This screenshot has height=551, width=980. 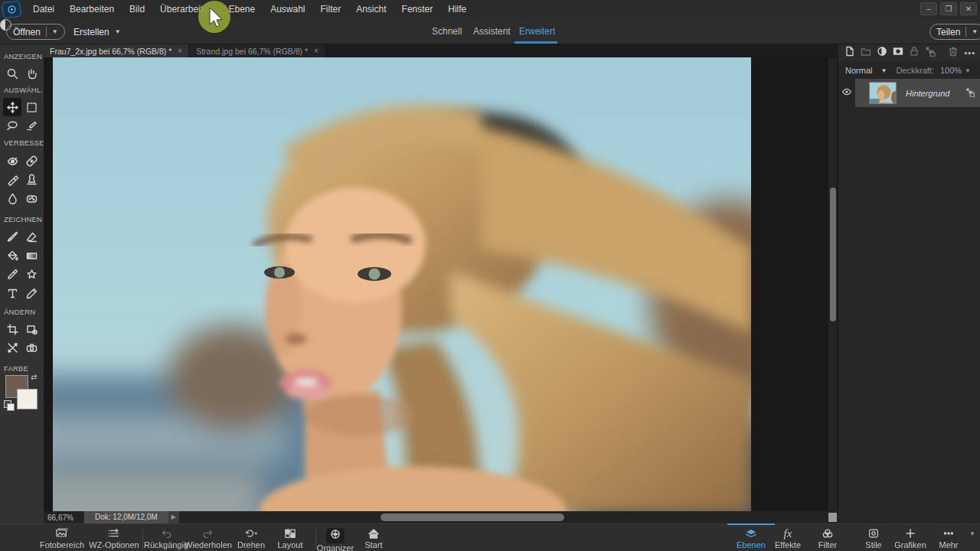 I want to click on gradient-tool, so click(x=31, y=256).